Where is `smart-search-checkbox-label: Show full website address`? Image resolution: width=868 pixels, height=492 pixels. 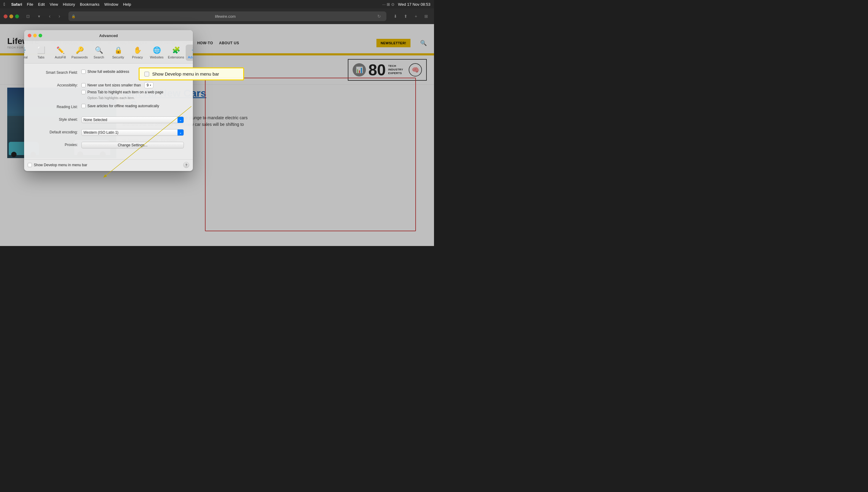
smart-search-checkbox-label: Show full website address is located at coordinates (108, 72).